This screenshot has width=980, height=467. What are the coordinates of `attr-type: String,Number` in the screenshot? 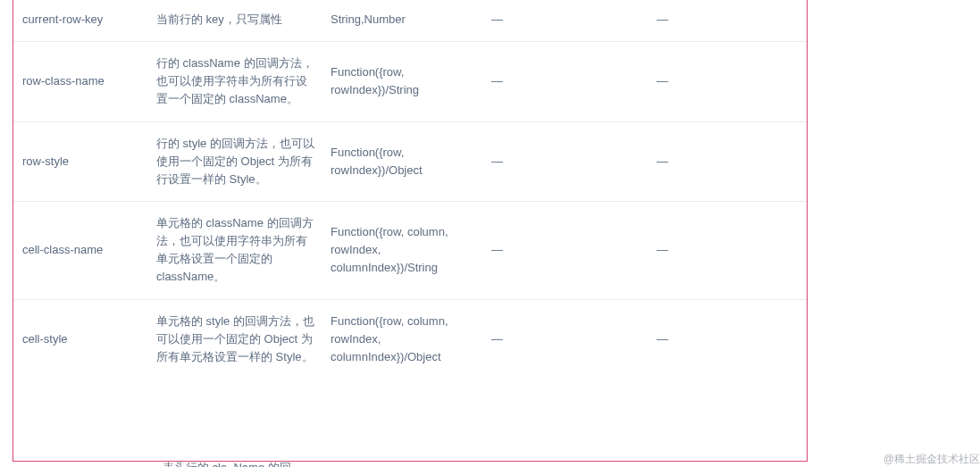 It's located at (402, 21).